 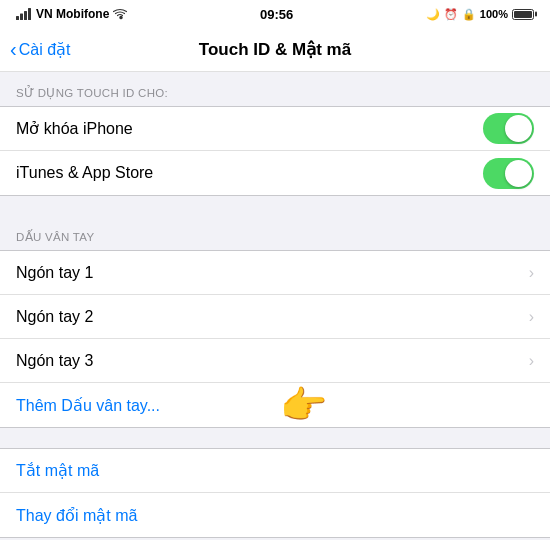 What do you see at coordinates (14, 49) in the screenshot?
I see `back-chevron-icon: ‹` at bounding box center [14, 49].